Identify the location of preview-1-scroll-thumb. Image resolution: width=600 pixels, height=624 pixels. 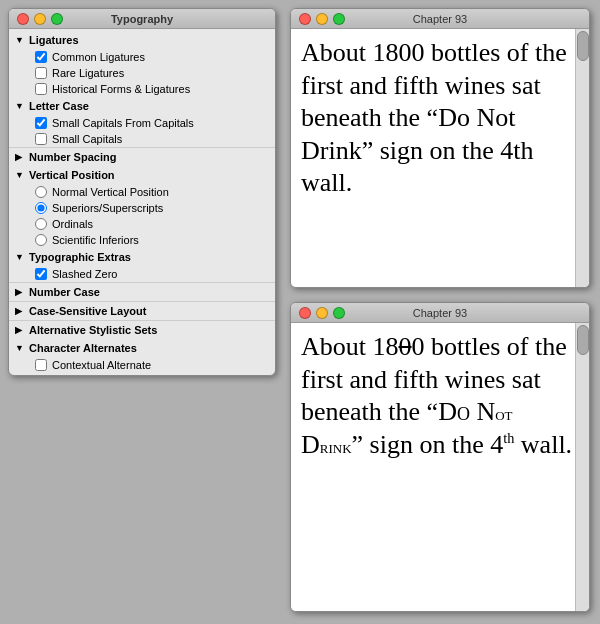
(583, 46).